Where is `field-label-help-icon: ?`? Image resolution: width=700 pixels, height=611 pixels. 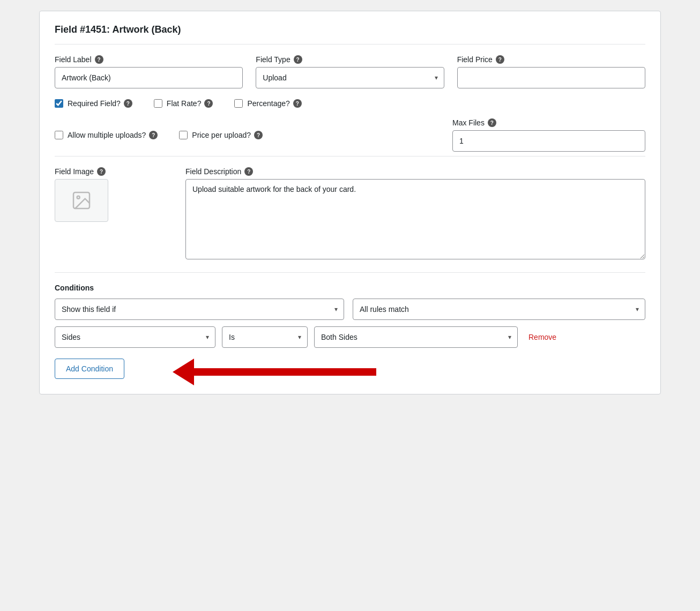 field-label-help-icon: ? is located at coordinates (99, 59).